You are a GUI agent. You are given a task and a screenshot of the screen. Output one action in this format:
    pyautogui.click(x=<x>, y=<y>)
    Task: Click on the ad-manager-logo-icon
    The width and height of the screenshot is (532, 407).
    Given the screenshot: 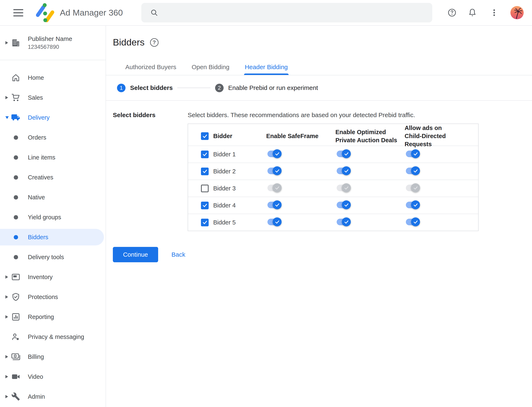 What is the action you would take?
    pyautogui.click(x=46, y=13)
    